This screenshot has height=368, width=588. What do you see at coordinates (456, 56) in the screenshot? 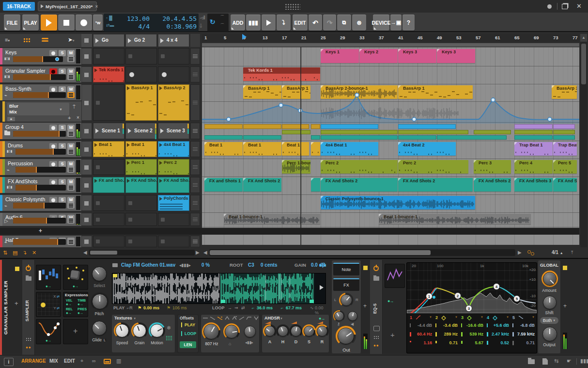
I see `arranger-clip: Keys 3` at bounding box center [456, 56].